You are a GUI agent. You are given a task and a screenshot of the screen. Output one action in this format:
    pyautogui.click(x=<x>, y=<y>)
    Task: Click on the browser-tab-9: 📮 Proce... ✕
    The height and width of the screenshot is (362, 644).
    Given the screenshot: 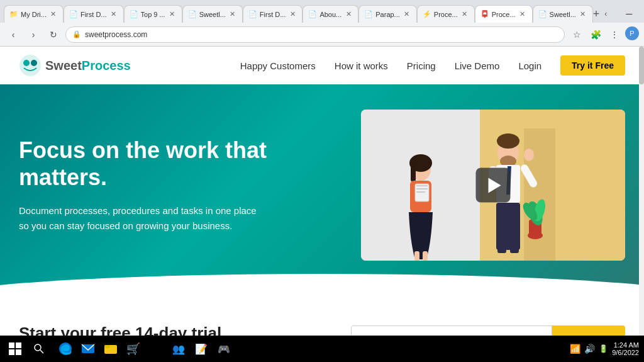 What is the action you would take?
    pyautogui.click(x=504, y=14)
    